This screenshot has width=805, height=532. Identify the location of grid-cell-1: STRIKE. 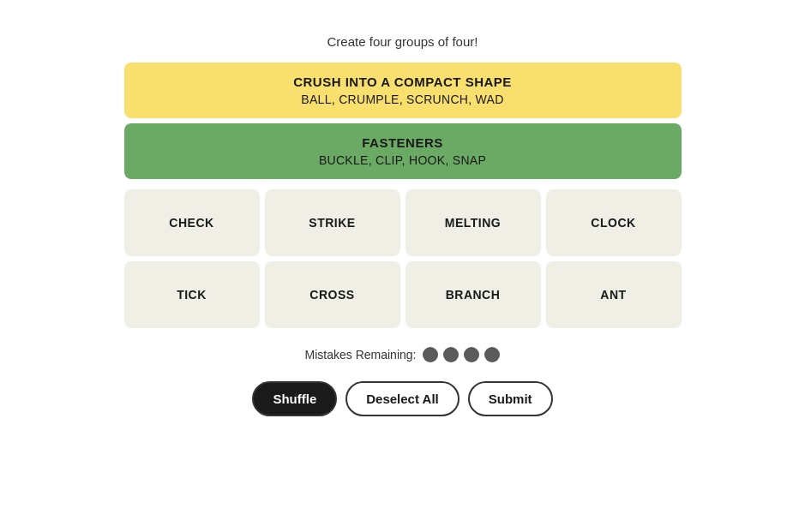
(333, 223).